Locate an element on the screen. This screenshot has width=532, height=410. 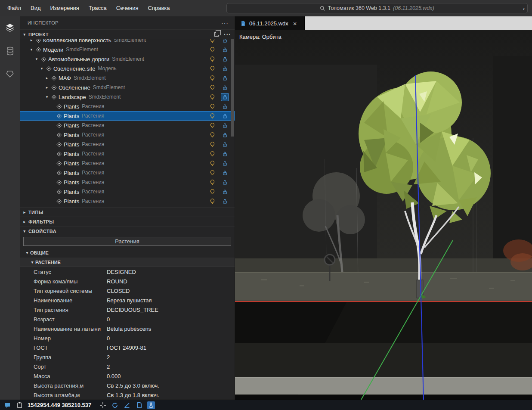
tree-scrollbar is located at coordinates (232, 123).